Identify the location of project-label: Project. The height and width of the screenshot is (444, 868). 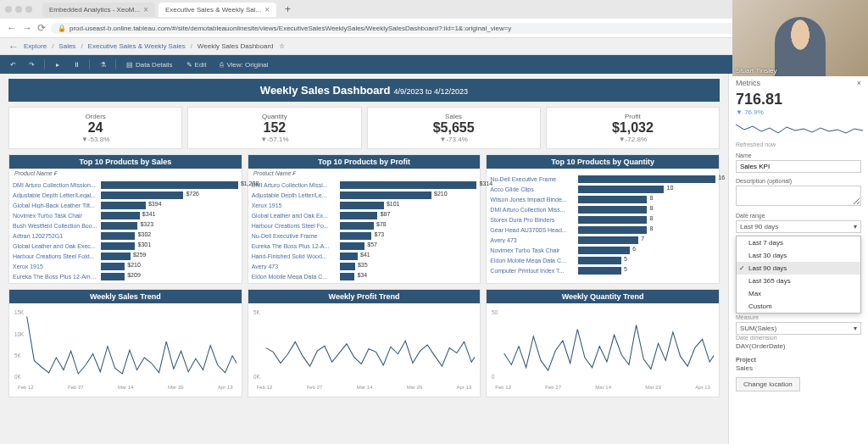
(798, 359).